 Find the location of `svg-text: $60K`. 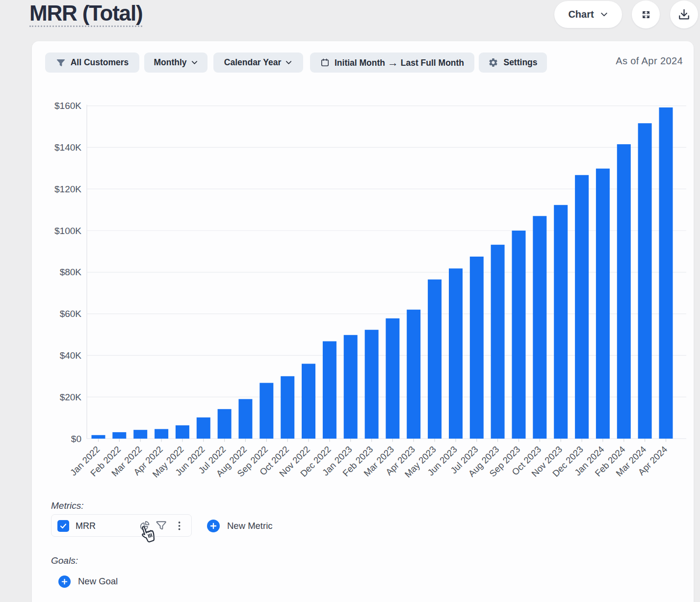

svg-text: $60K is located at coordinates (71, 314).